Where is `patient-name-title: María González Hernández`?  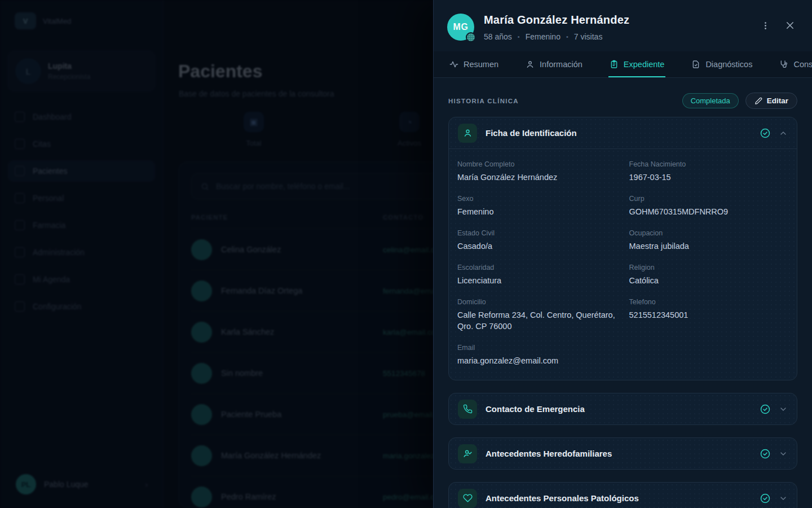
patient-name-title: María González Hernández is located at coordinates (620, 20).